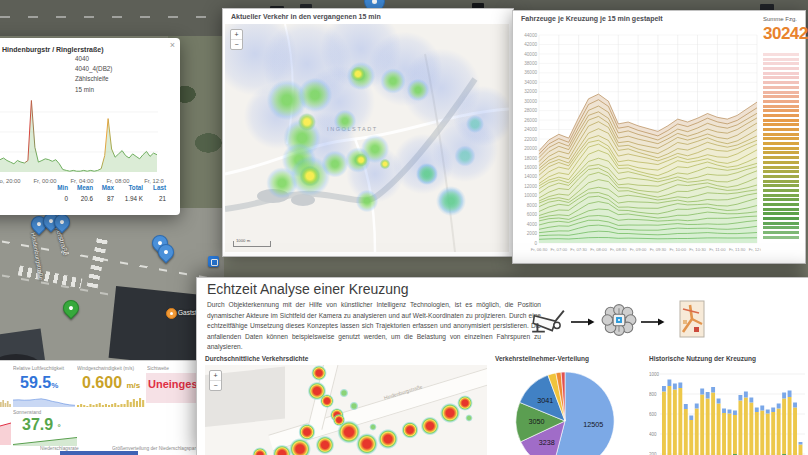 The width and height of the screenshot is (808, 455). I want to click on participant-pie-chart: 12505323830503041, so click(570, 410).